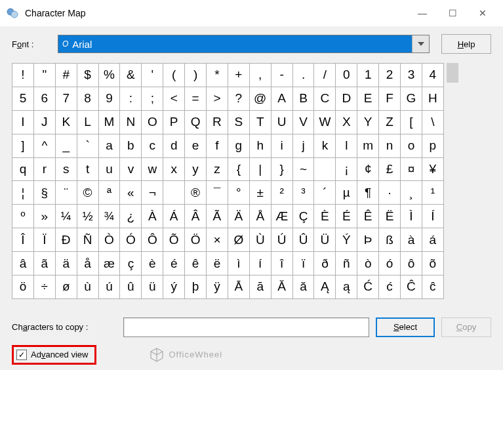 The image size is (503, 448). Describe the element at coordinates (260, 193) in the screenshot. I see `character-cell: ±` at that location.